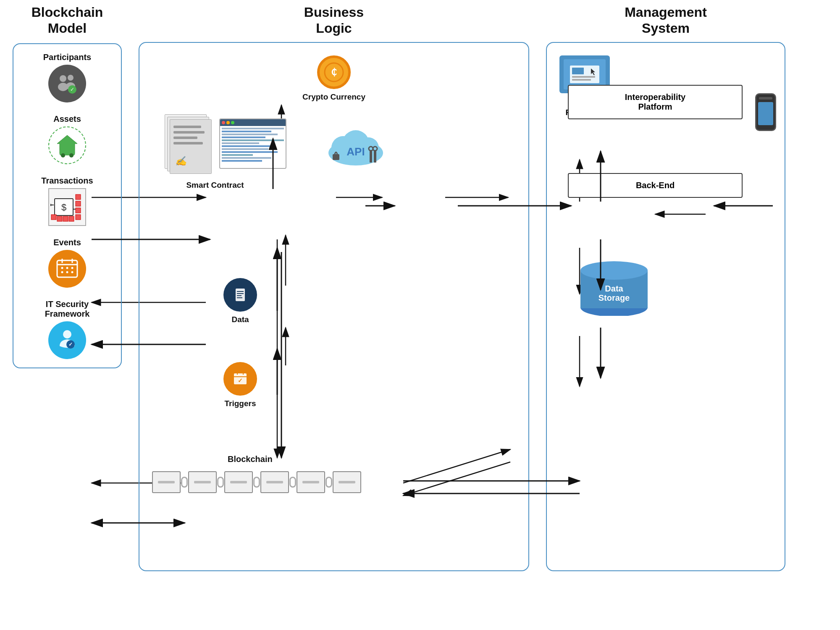  I want to click on it-security-item: IT Security Framework ✓, so click(67, 329).